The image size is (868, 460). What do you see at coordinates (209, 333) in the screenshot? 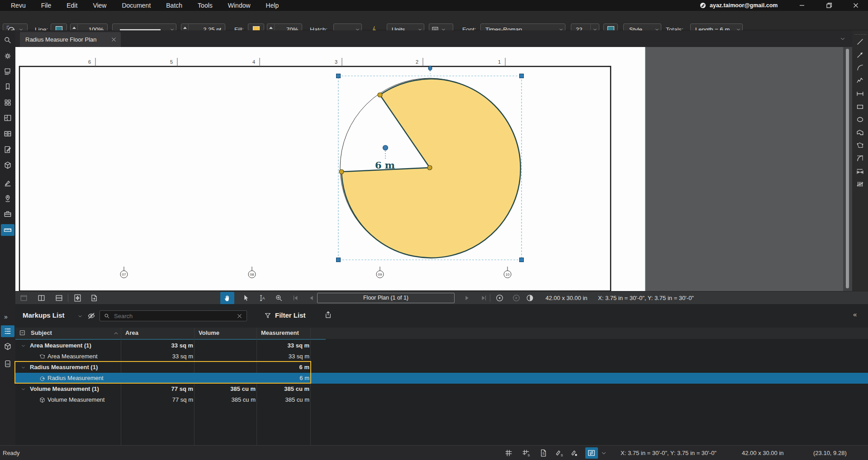
I see `column-header-volume: Volume` at bounding box center [209, 333].